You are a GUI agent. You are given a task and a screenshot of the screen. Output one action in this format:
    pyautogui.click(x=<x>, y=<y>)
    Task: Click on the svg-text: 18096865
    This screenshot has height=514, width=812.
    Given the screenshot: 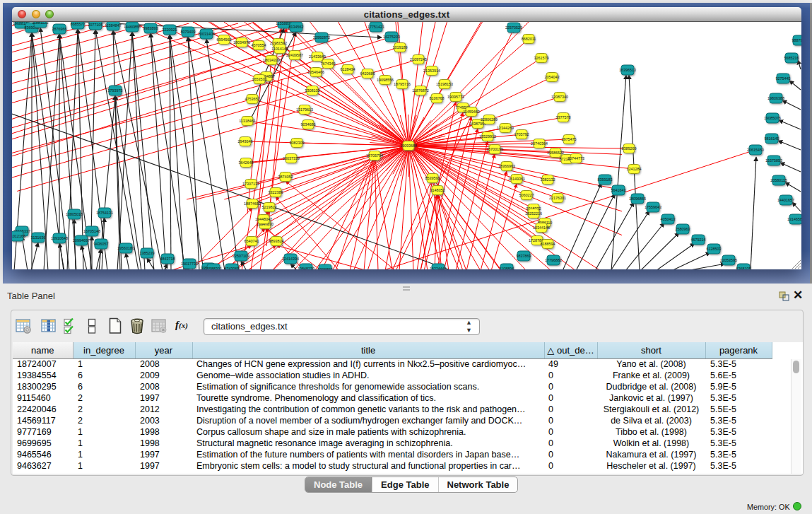 What is the action you would take?
    pyautogui.click(x=637, y=199)
    